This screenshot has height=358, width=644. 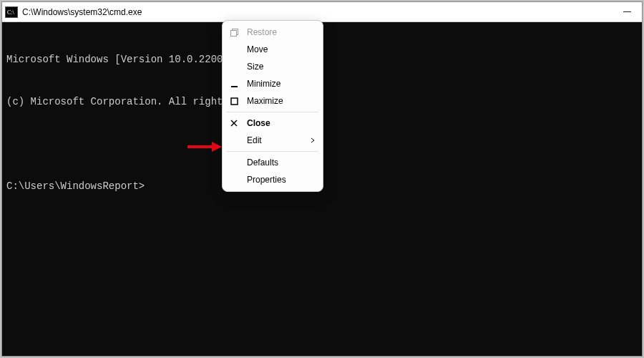 What do you see at coordinates (273, 123) in the screenshot?
I see `menu-close: Close` at bounding box center [273, 123].